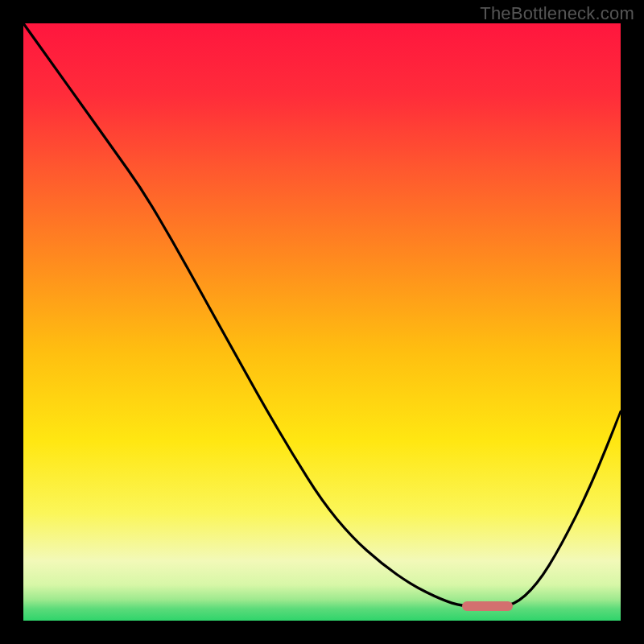  I want to click on sweet-spot-marker, so click(488, 606).